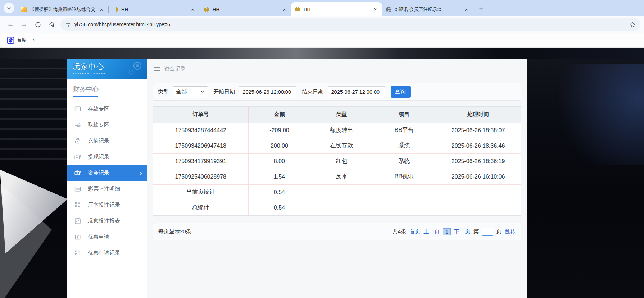 The width and height of the screenshot is (644, 298). Describe the element at coordinates (279, 177) in the screenshot. I see `amount-cell: 1.54` at that location.